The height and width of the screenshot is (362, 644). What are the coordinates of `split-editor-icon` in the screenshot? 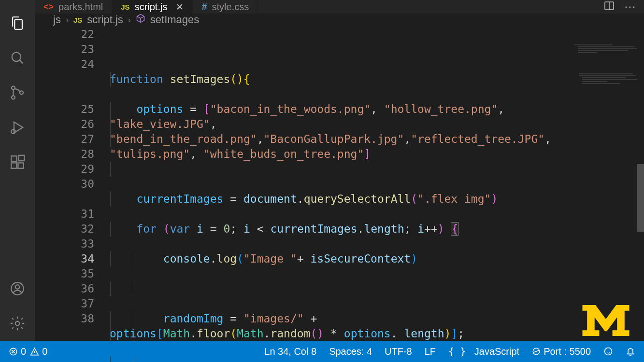 It's located at (609, 7).